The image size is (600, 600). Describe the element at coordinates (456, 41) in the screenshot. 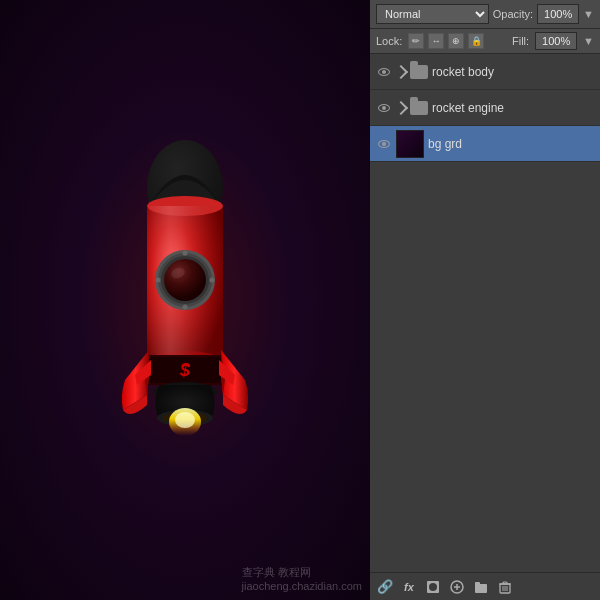

I see `lock-artboard-icon: ⊕` at that location.